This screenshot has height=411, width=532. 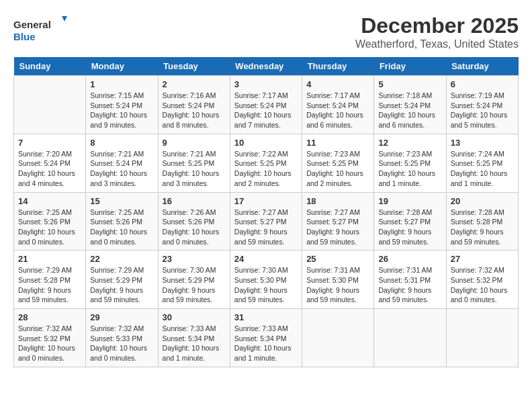 I want to click on calendar-cell: 12Sunrise: 7:23 AMSunset: 5:25 PMDayligh…, so click(x=410, y=163).